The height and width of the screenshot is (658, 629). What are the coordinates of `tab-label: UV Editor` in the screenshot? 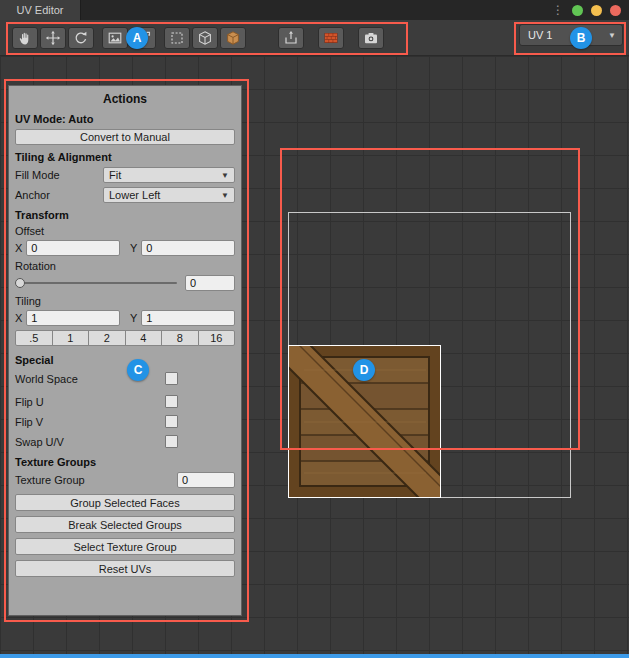 It's located at (40, 10).